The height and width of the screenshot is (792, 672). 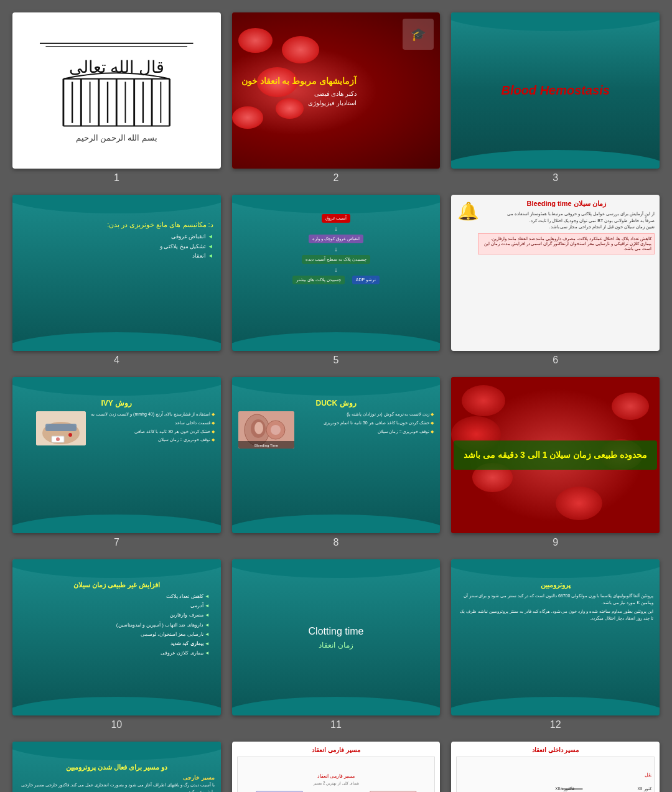 I want to click on fc-arrow-2: ↓, so click(x=336, y=249).